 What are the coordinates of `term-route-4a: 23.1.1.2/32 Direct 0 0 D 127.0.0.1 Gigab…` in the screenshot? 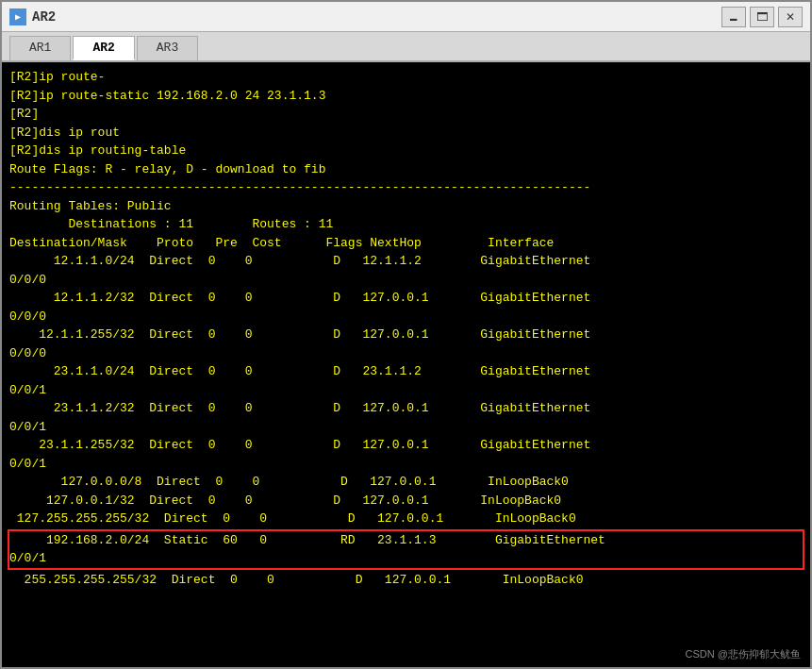 It's located at (406, 409).